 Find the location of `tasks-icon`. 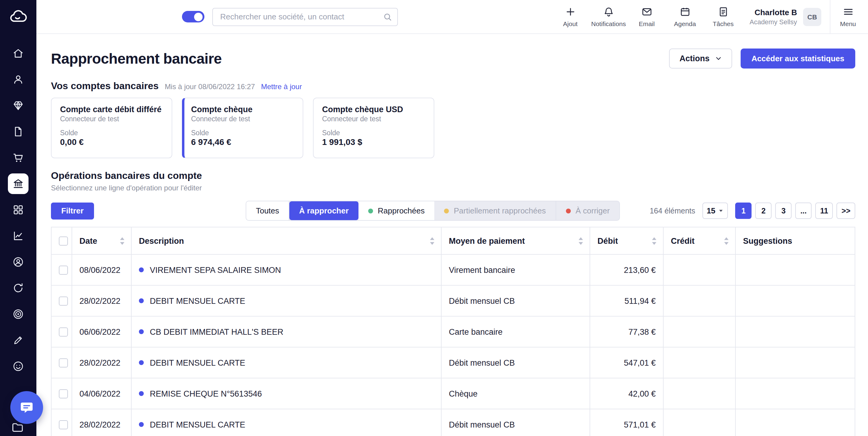

tasks-icon is located at coordinates (723, 12).